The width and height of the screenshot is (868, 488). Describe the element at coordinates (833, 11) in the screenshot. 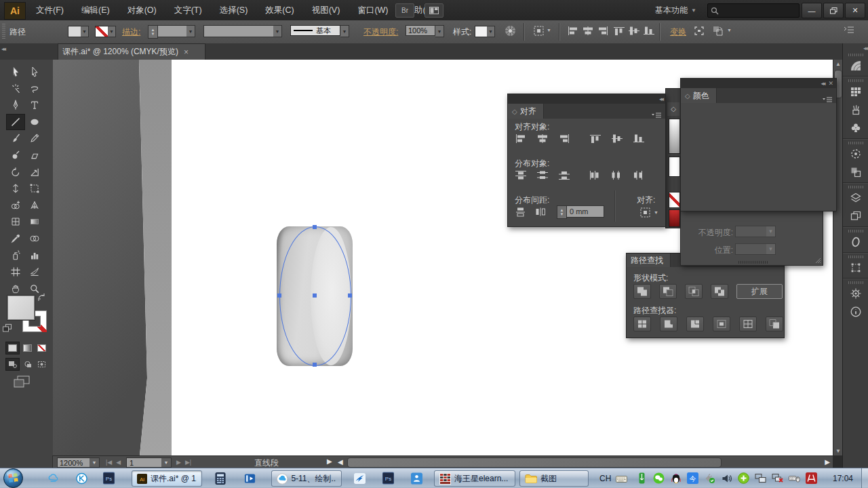

I see `restore-button` at that location.